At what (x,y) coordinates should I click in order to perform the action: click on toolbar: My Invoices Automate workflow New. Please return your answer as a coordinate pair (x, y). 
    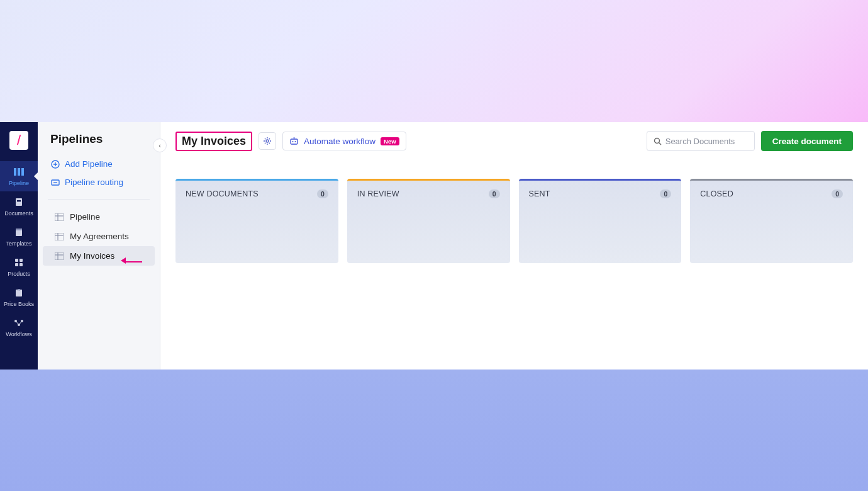
    Looking at the image, I should click on (515, 141).